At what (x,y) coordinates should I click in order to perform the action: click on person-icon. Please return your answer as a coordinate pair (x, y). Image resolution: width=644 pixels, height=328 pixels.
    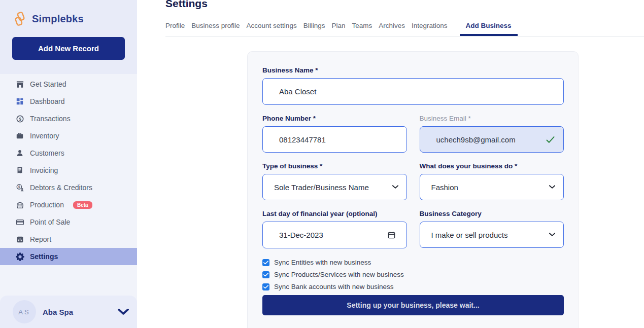
    Looking at the image, I should click on (20, 153).